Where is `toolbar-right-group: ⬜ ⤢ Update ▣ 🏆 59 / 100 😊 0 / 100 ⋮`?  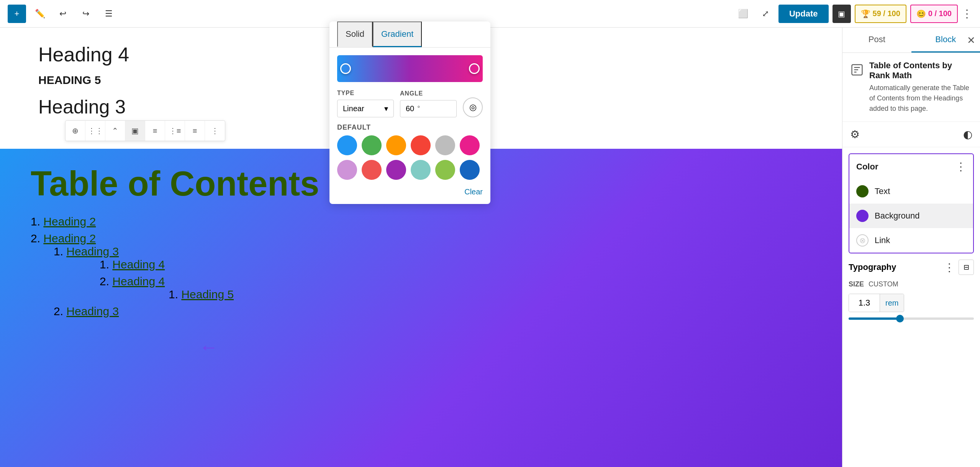 toolbar-right-group: ⬜ ⤢ Update ▣ 🏆 59 / 100 😊 0 / 100 ⋮ is located at coordinates (853, 14).